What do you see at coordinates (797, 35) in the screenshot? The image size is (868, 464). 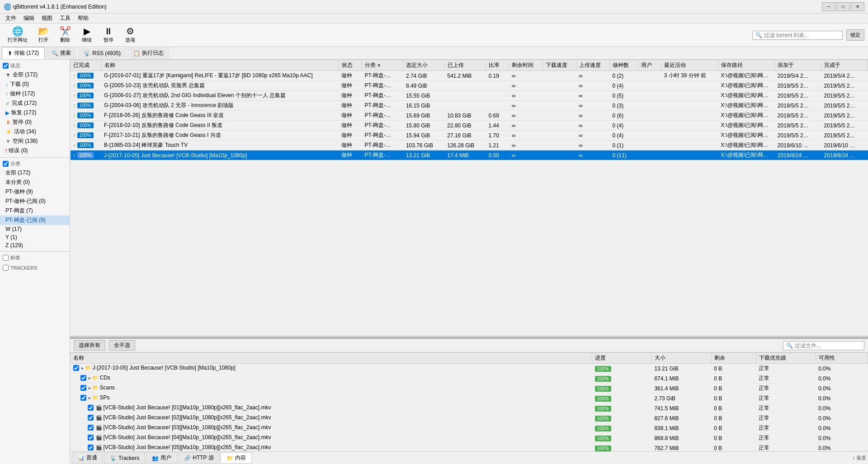 I see `torrent-search-box: 🔍` at bounding box center [797, 35].